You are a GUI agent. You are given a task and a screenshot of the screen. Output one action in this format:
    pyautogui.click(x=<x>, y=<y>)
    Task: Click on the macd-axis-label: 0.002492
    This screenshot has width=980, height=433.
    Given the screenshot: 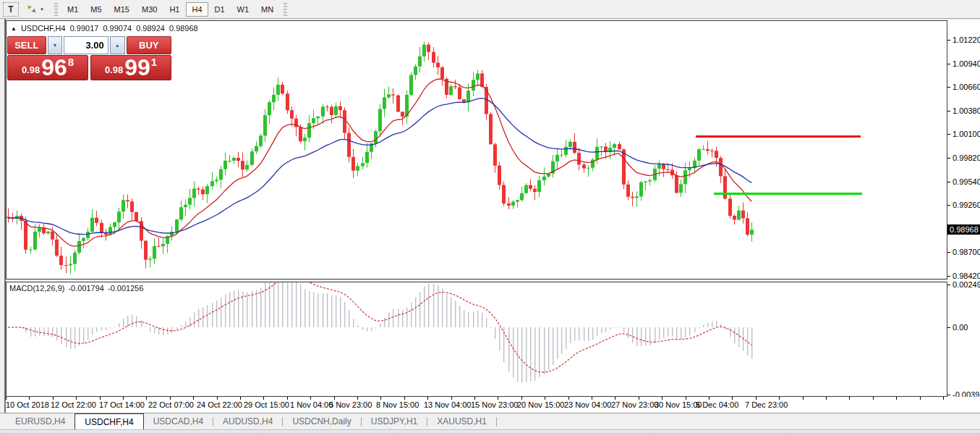 What is the action you would take?
    pyautogui.click(x=966, y=285)
    